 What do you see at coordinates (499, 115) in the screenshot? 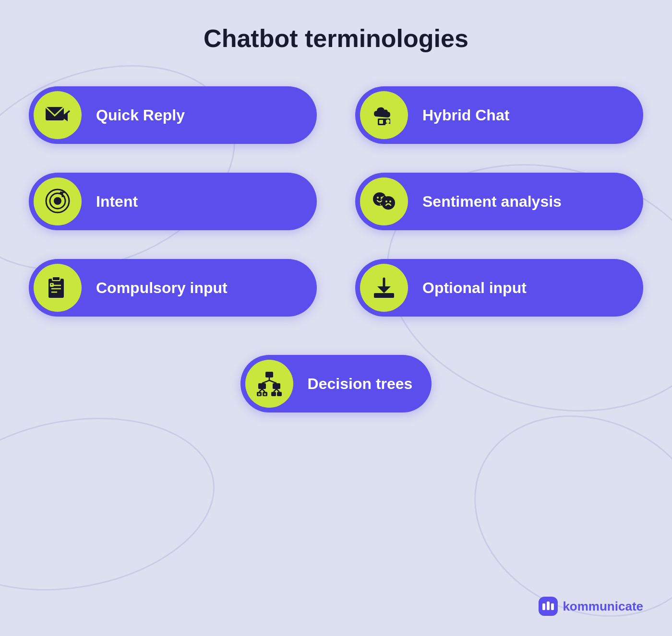
I see `term-card-hybrid-chat: Hybrid Chat` at bounding box center [499, 115].